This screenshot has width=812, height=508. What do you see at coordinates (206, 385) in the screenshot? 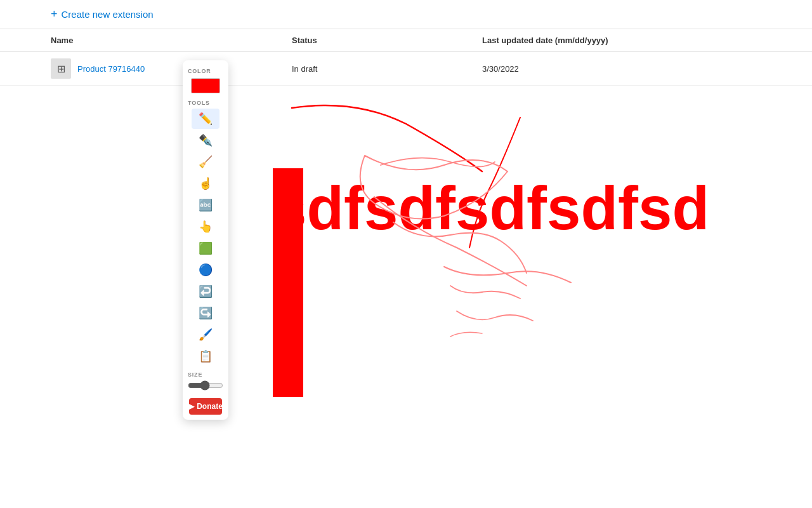
I see `size-slider` at bounding box center [206, 385].